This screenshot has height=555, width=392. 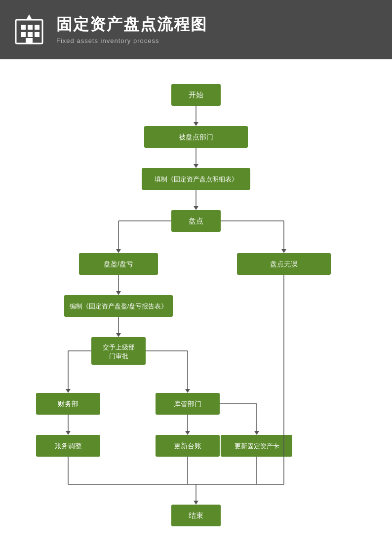 I want to click on label-submit-approval: 交予上级部, so click(x=118, y=347).